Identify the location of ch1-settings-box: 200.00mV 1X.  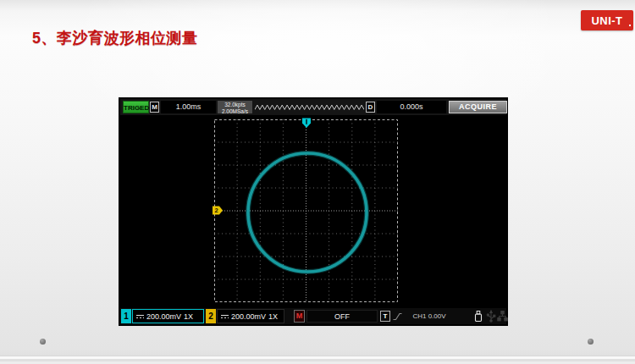
(168, 317).